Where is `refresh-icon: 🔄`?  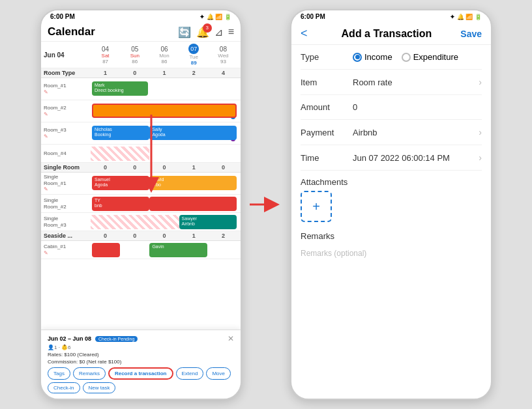 refresh-icon: 🔄 is located at coordinates (185, 33).